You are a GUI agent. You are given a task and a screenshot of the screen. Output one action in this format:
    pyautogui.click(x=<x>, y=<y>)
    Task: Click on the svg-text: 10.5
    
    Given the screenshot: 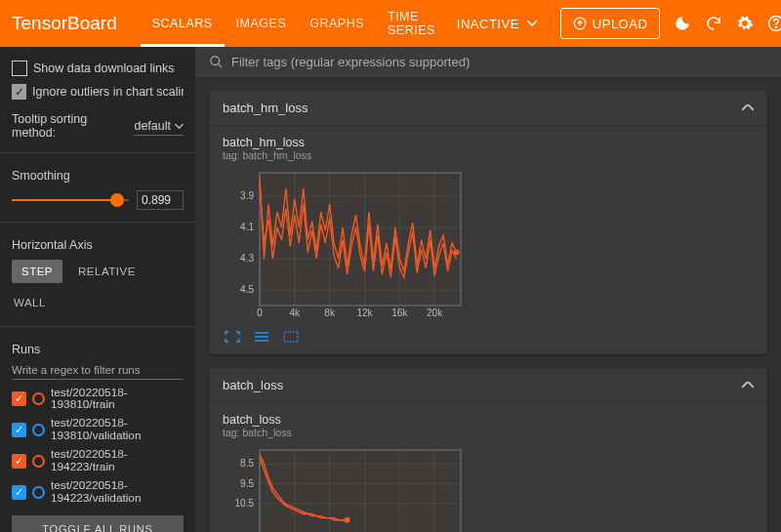 What is the action you would take?
    pyautogui.click(x=245, y=504)
    